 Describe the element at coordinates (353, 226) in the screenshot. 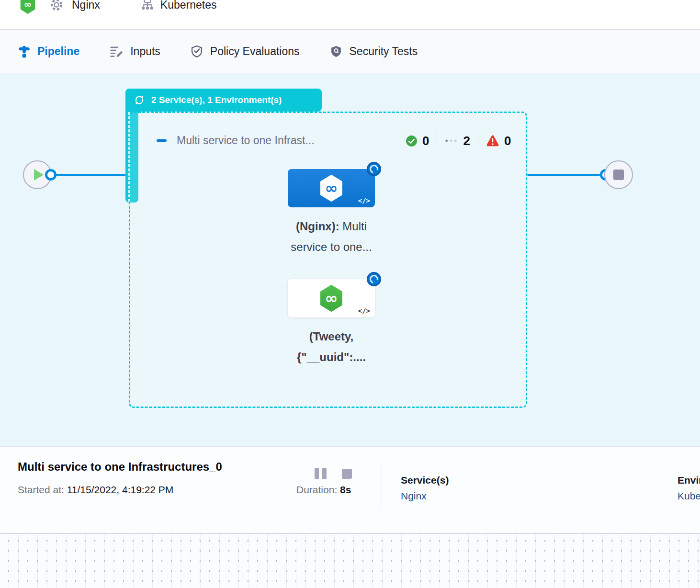

I see `node-label-rest: Multi` at that location.